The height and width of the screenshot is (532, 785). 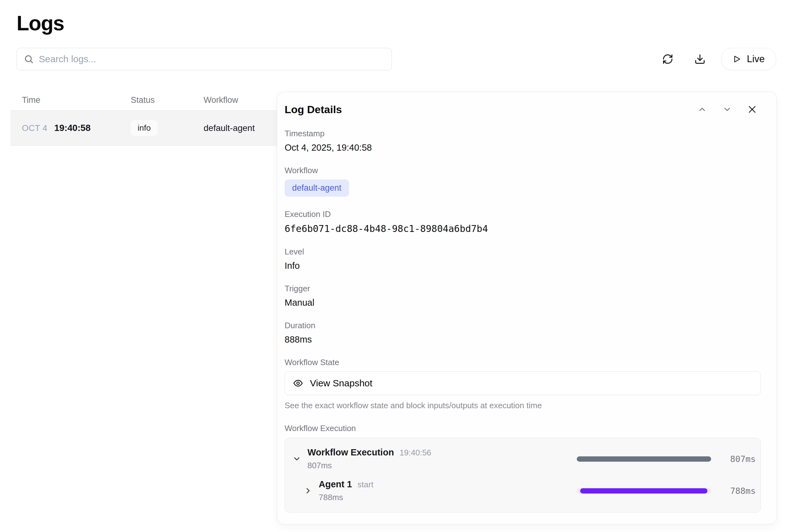 What do you see at coordinates (523, 303) in the screenshot?
I see `trigger-value: Manual` at bounding box center [523, 303].